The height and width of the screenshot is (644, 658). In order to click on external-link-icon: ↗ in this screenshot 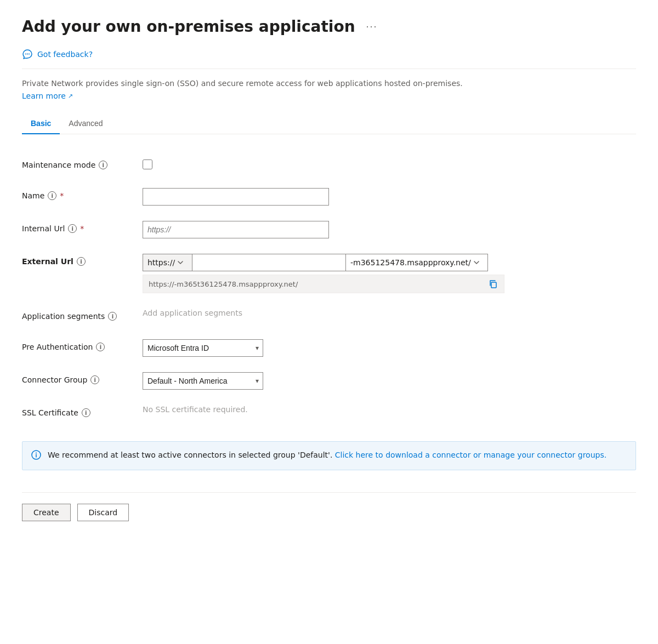, I will do `click(70, 96)`.